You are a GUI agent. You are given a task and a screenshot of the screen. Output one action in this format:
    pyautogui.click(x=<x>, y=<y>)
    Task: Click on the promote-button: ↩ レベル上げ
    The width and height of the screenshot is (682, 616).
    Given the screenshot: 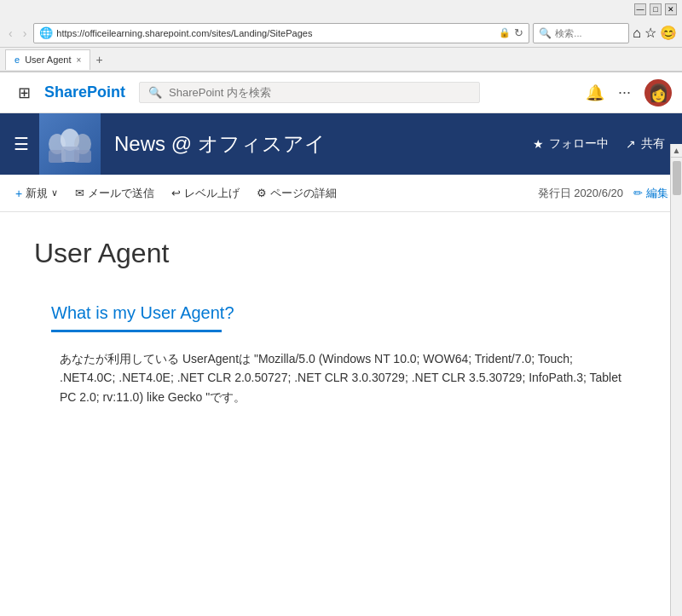 What is the action you would take?
    pyautogui.click(x=205, y=193)
    